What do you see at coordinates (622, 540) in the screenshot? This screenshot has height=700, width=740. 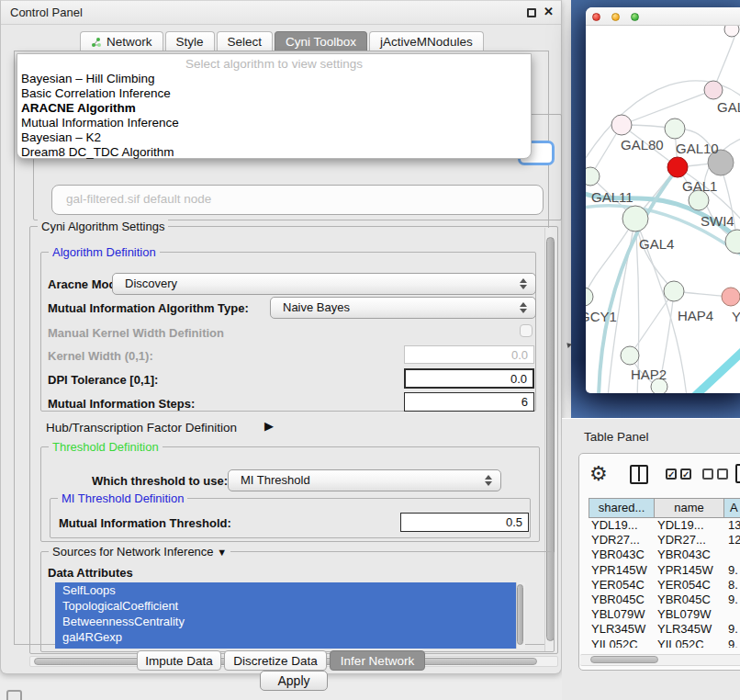 I see `cell: YDR27...` at bounding box center [622, 540].